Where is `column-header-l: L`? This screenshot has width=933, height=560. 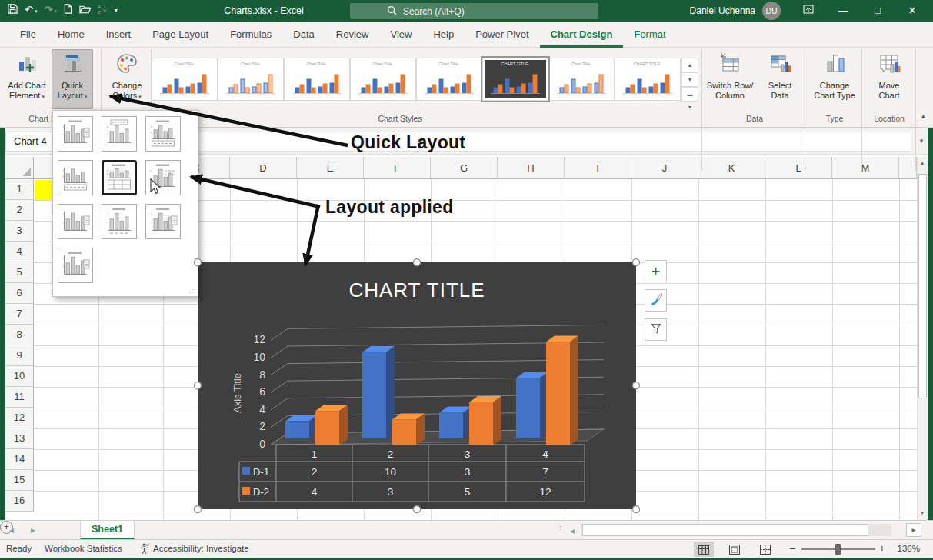 column-header-l: L is located at coordinates (798, 168).